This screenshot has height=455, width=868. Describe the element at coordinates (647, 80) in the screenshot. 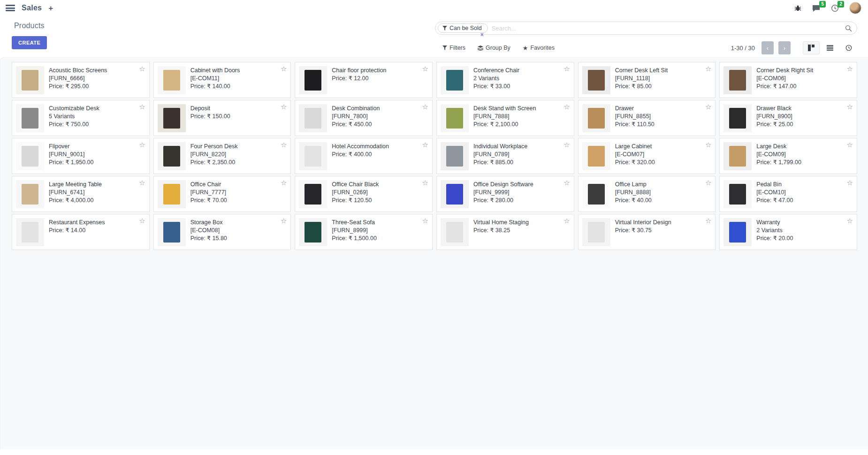

I see `product-card: Corner Desk Left Sit [FURN_1118] Price: …` at that location.